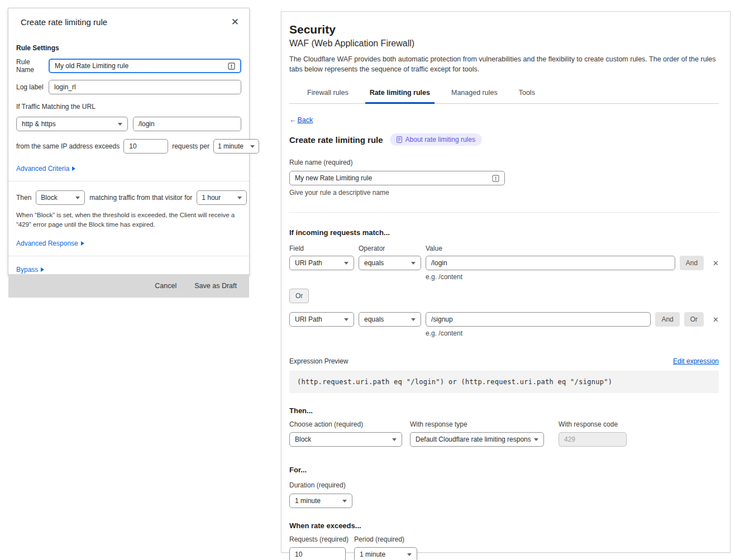  What do you see at coordinates (216, 286) in the screenshot?
I see `save-as-draft-button: Save as Draft` at bounding box center [216, 286].